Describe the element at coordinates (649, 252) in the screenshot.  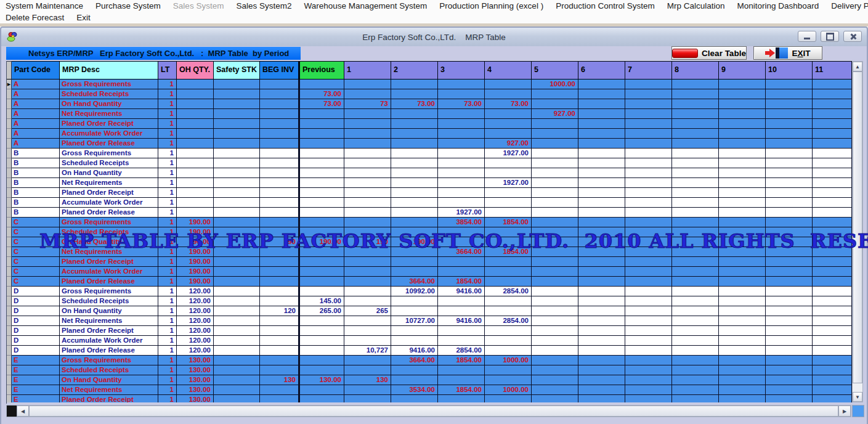
I see `cell-7-r17` at that location.